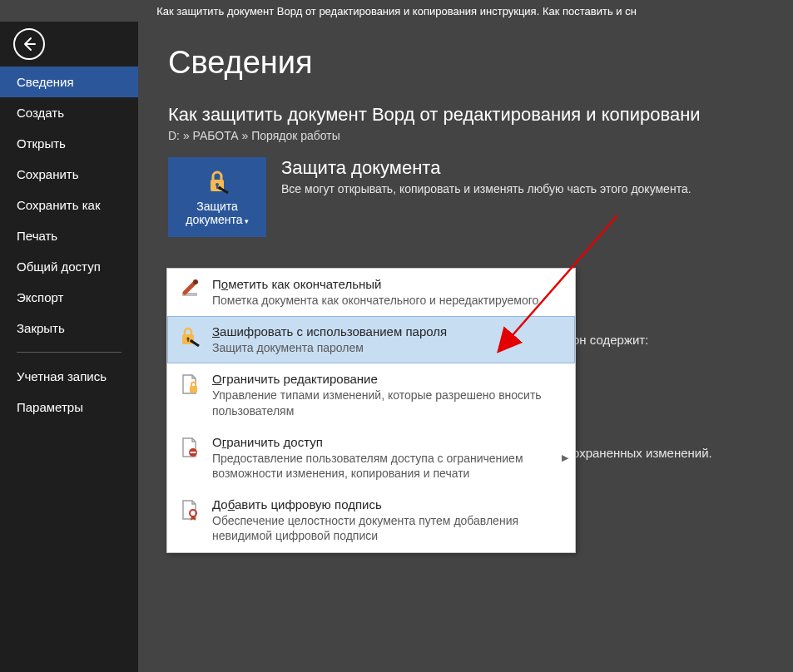 This screenshot has width=793, height=672. I want to click on document-lock-icon, so click(190, 384).